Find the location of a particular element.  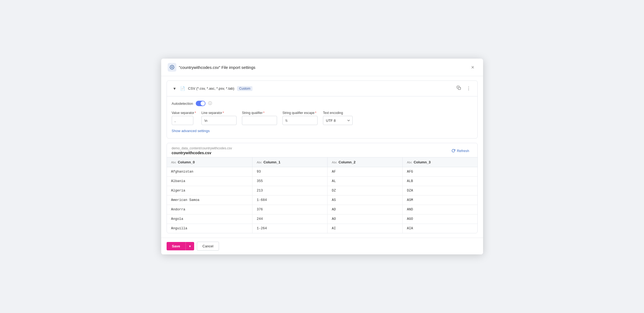

cell-5-2: AO is located at coordinates (365, 219).